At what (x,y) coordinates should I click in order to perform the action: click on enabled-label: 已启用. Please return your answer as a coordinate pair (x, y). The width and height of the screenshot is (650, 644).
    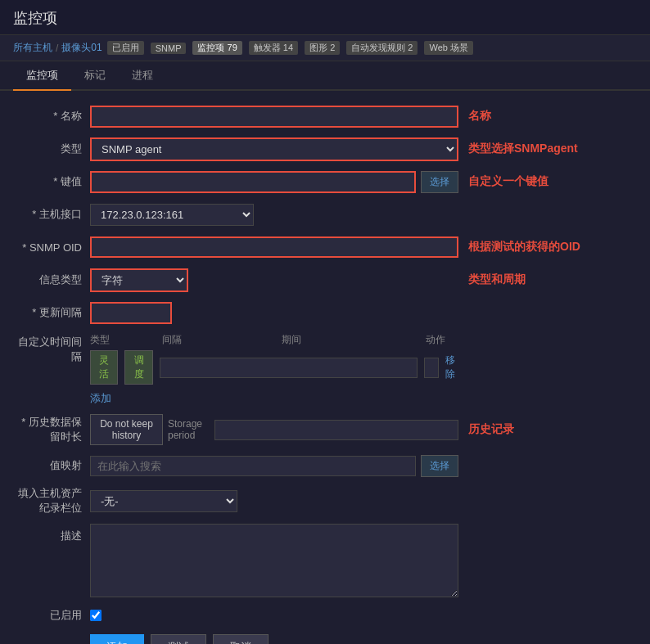
    Looking at the image, I should click on (53, 615).